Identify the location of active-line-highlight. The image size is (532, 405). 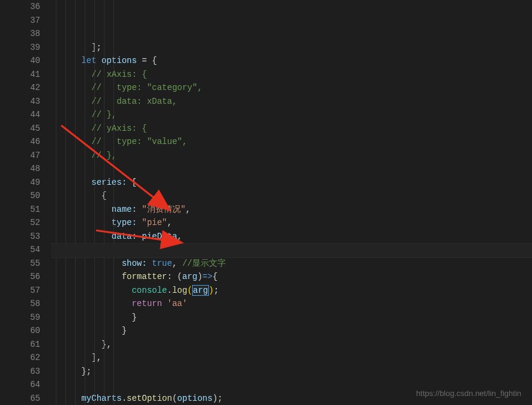
(292, 251).